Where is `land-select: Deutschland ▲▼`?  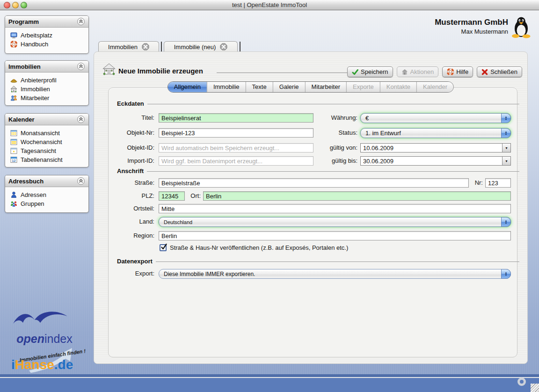 land-select: Deutschland ▲▼ is located at coordinates (335, 222).